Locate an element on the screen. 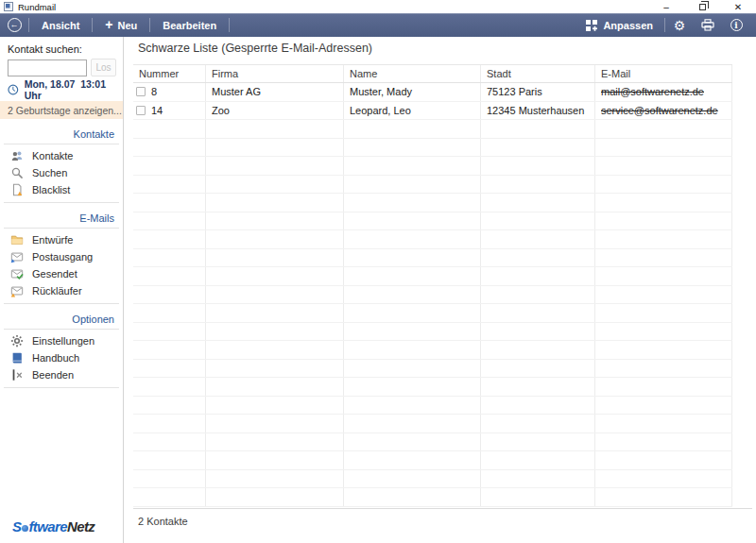 The height and width of the screenshot is (543, 756). column-header-firma: Firma is located at coordinates (275, 74).